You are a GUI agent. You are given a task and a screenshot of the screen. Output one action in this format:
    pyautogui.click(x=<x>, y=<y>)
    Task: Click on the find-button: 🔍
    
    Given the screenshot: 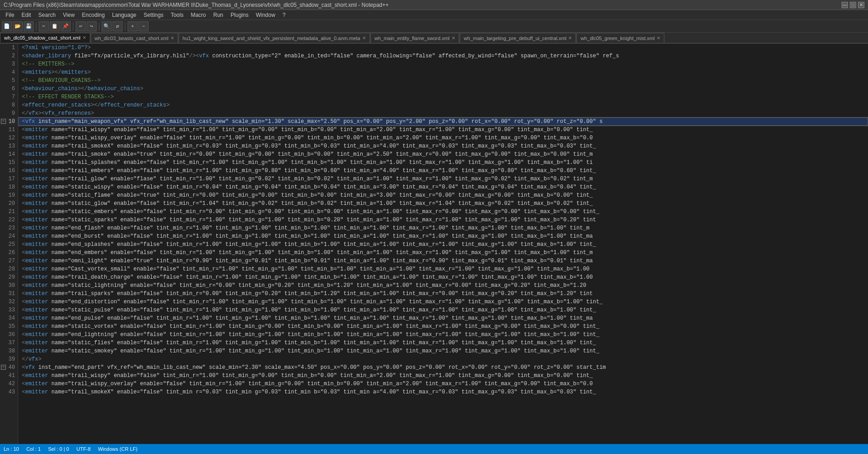 What is the action you would take?
    pyautogui.click(x=107, y=26)
    